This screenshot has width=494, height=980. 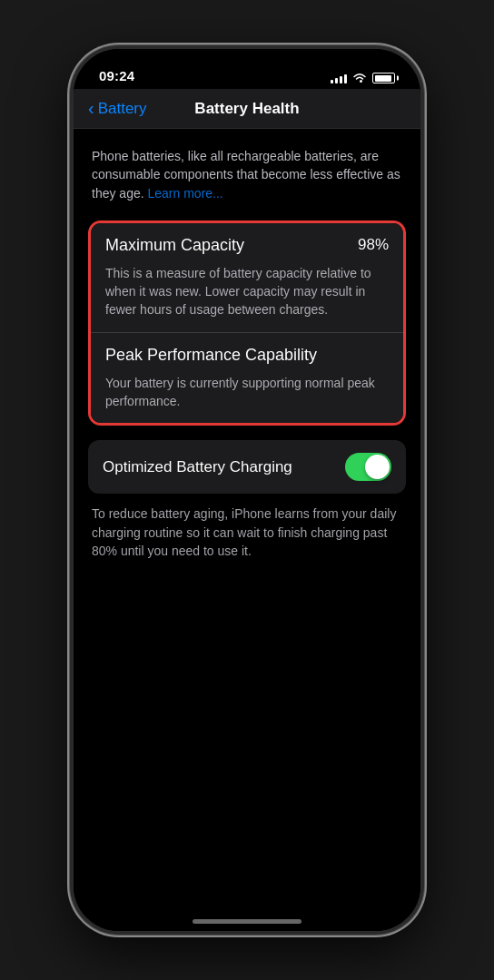 I want to click on maximum-capacity-description: This is a measure of battery capacity re…, so click(x=247, y=292).